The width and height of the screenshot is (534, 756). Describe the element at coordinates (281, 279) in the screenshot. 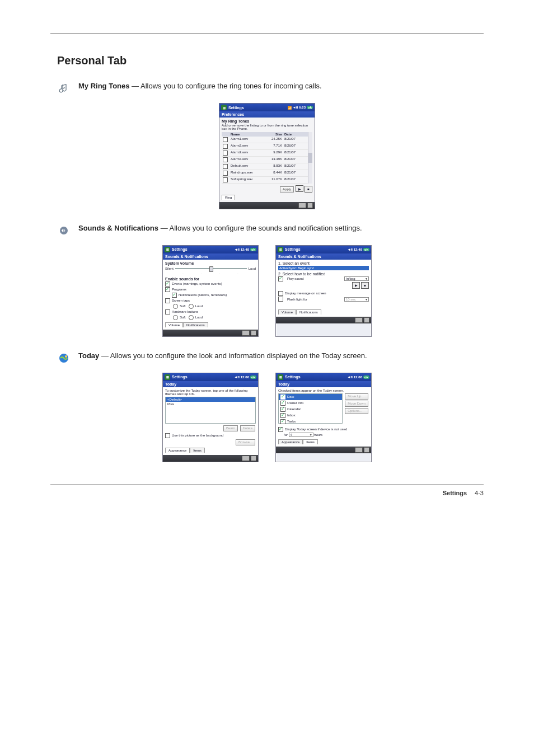

I see `play-sound-checkbox` at that location.